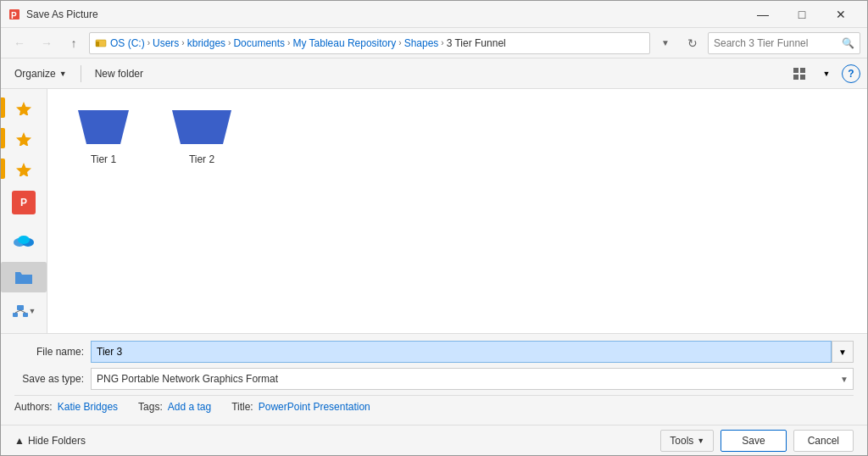  I want to click on meta-row: Authors: Katie Bridges Tags: Add a tag T…, so click(434, 407).